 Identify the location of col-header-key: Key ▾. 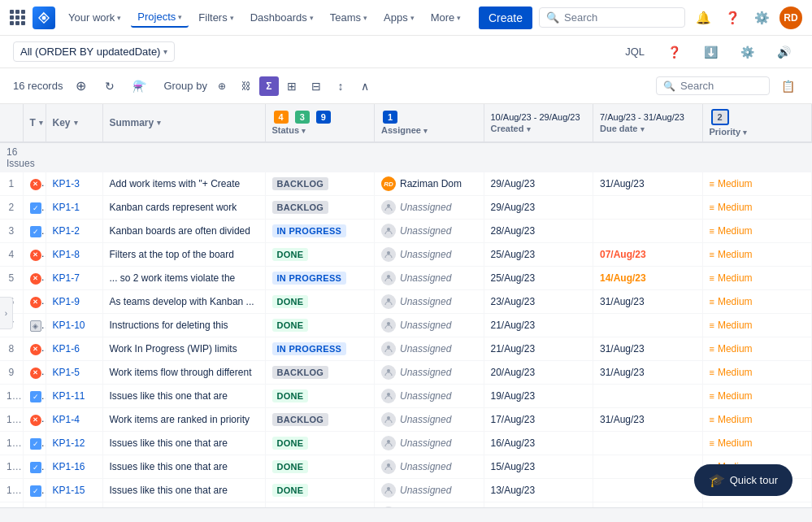
(74, 124).